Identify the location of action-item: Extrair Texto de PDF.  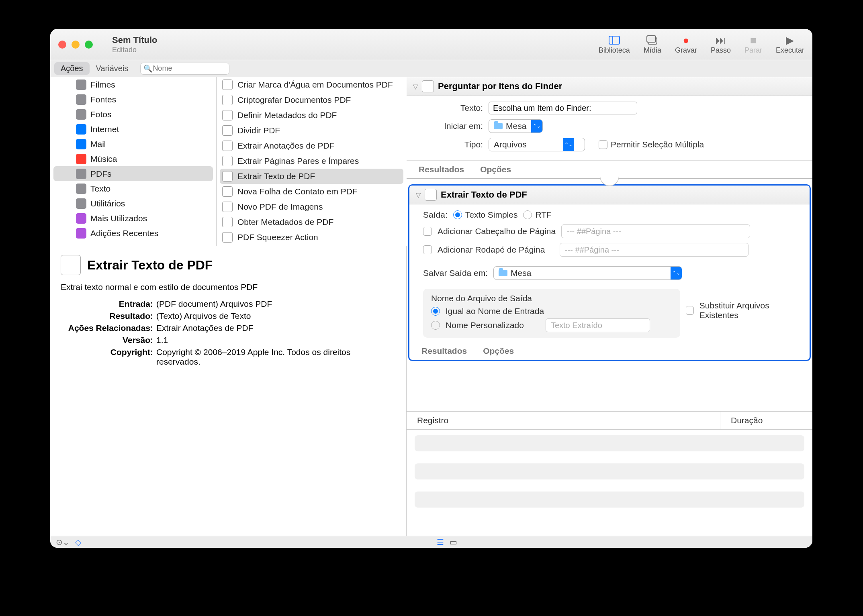
(312, 176).